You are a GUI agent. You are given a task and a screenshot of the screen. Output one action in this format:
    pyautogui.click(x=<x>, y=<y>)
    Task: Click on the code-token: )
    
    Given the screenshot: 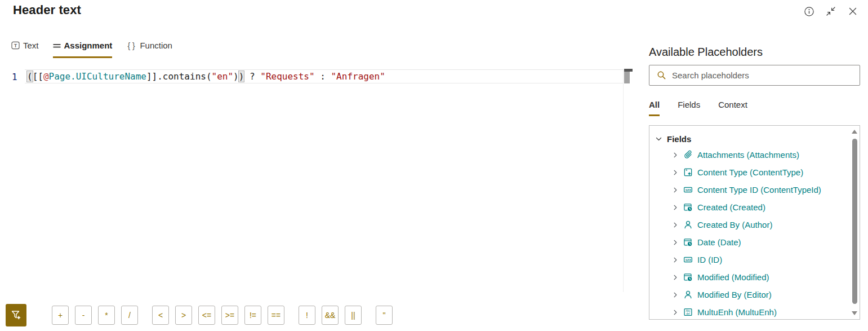 What is the action you would take?
    pyautogui.click(x=242, y=77)
    